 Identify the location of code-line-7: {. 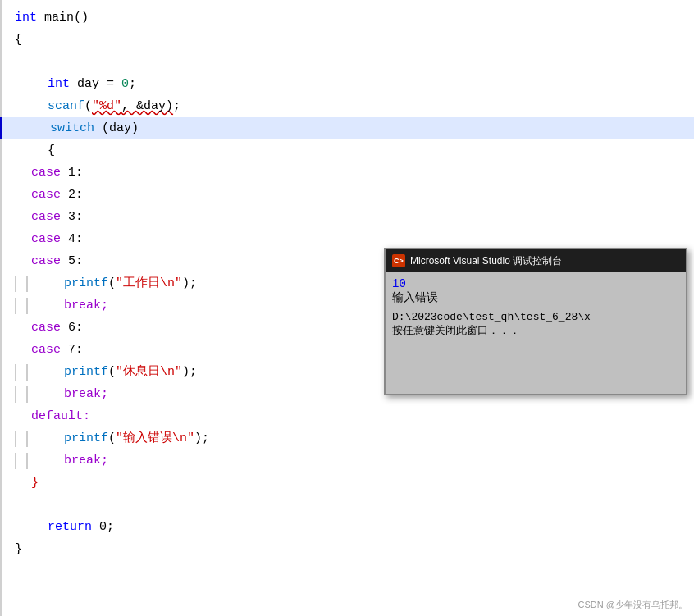
(347, 151).